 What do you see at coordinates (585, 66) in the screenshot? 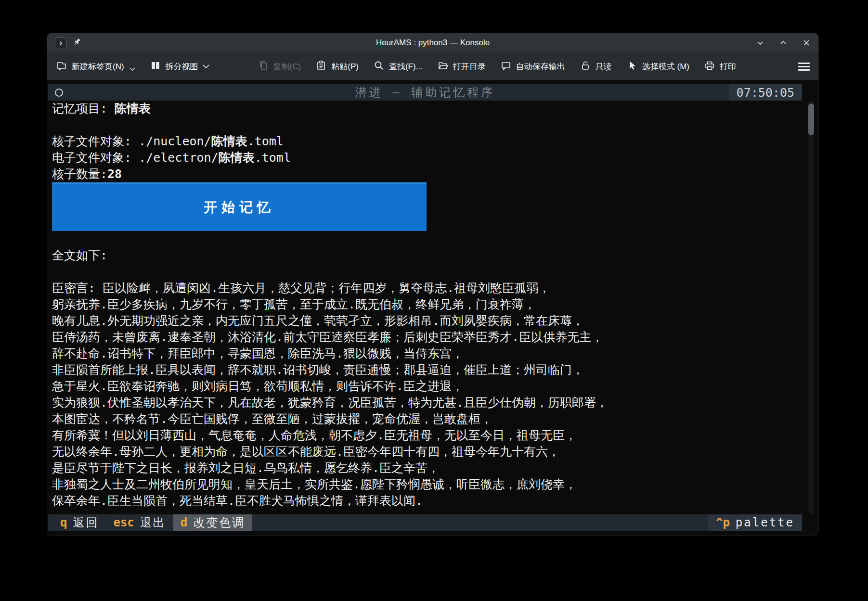
I see `lock-icon` at bounding box center [585, 66].